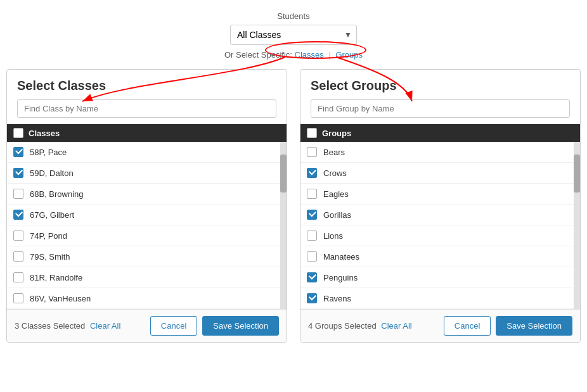 Image resolution: width=587 pixels, height=392 pixels. I want to click on groups-link: Groups, so click(349, 54).